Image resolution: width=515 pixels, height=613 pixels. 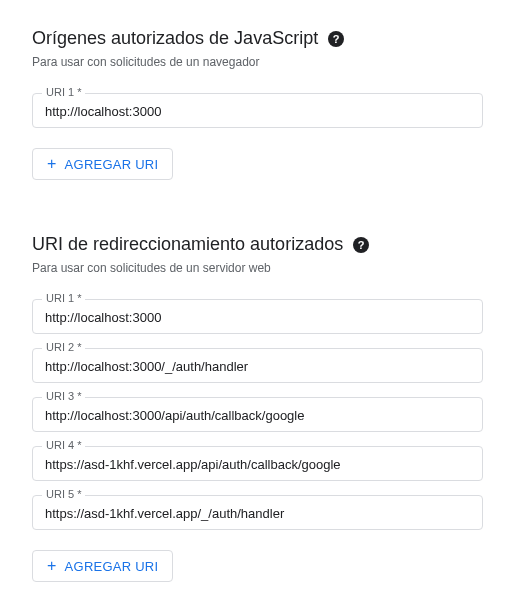 I want to click on uri-field: URI 5 *, so click(x=258, y=512).